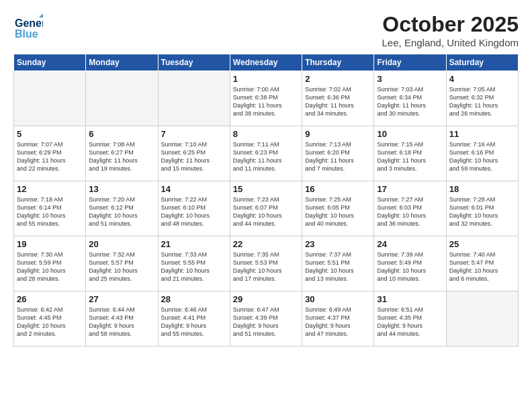  I want to click on day-number: 15, so click(266, 189).